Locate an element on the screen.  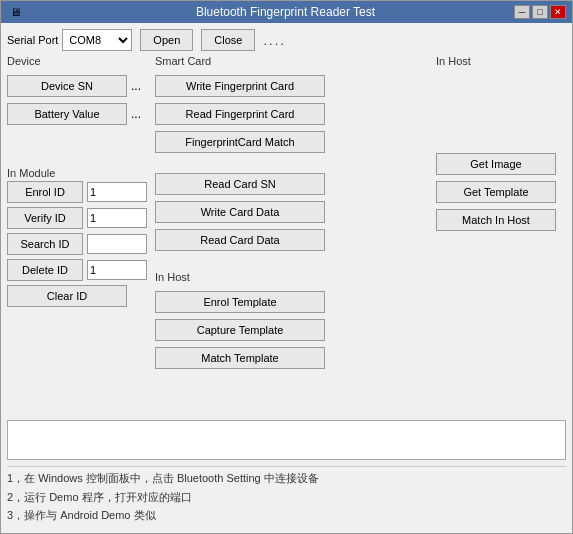
window-controls: ─ □ ✕ is located at coordinates (540, 12).